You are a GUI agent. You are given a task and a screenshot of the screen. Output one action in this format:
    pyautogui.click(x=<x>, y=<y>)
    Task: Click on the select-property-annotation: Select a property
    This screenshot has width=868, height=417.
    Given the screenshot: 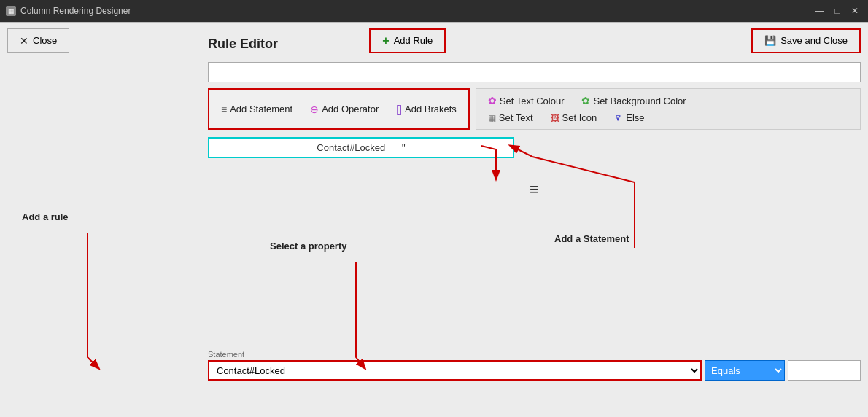 What is the action you would take?
    pyautogui.click(x=309, y=246)
    